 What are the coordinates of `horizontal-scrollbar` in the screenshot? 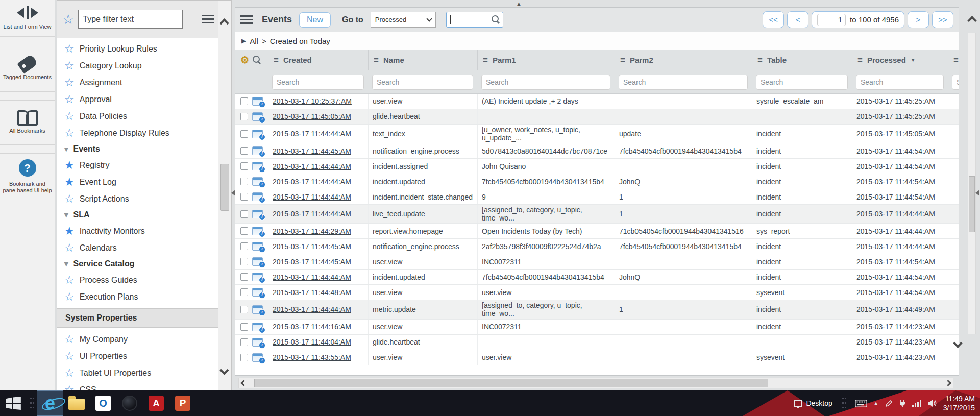 It's located at (596, 383).